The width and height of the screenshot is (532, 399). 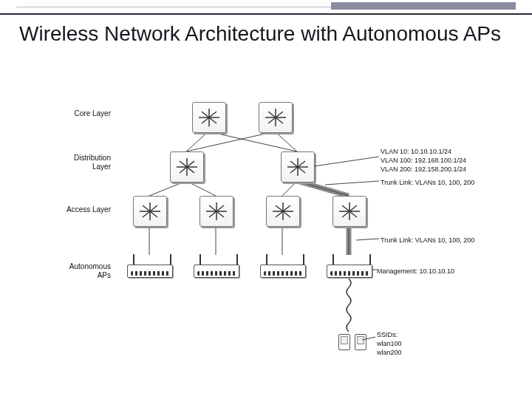 What do you see at coordinates (83, 114) in the screenshot?
I see `label-core-layer: Core Layer` at bounding box center [83, 114].